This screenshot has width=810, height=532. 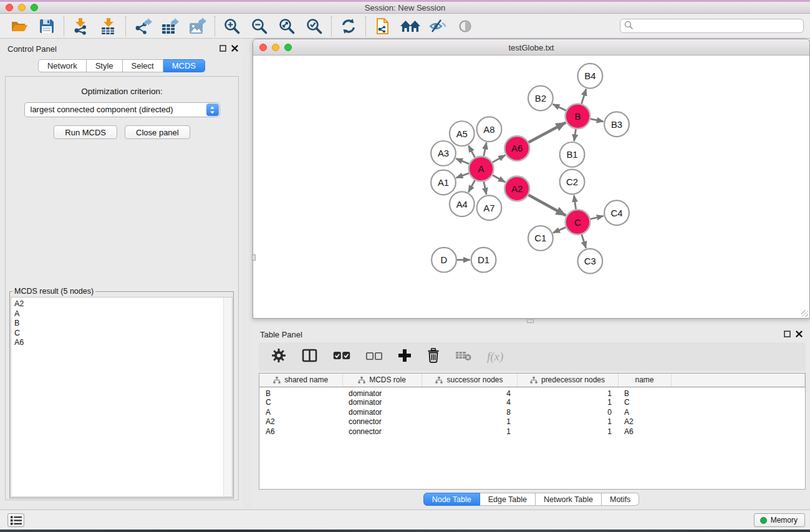 What do you see at coordinates (530, 321) in the screenshot?
I see `horizontal-divider-grip` at bounding box center [530, 321].